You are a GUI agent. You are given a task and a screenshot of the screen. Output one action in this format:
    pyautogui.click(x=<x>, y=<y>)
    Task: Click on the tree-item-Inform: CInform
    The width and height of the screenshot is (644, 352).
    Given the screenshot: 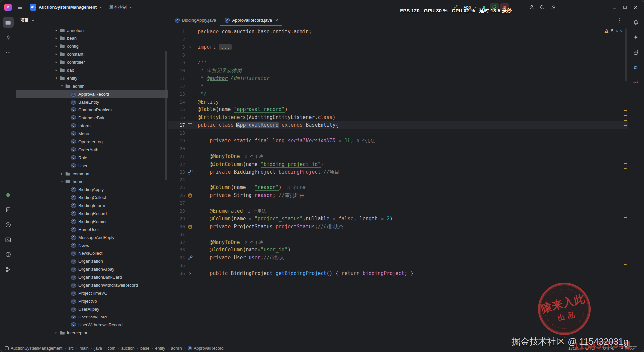 What is the action you would take?
    pyautogui.click(x=92, y=126)
    